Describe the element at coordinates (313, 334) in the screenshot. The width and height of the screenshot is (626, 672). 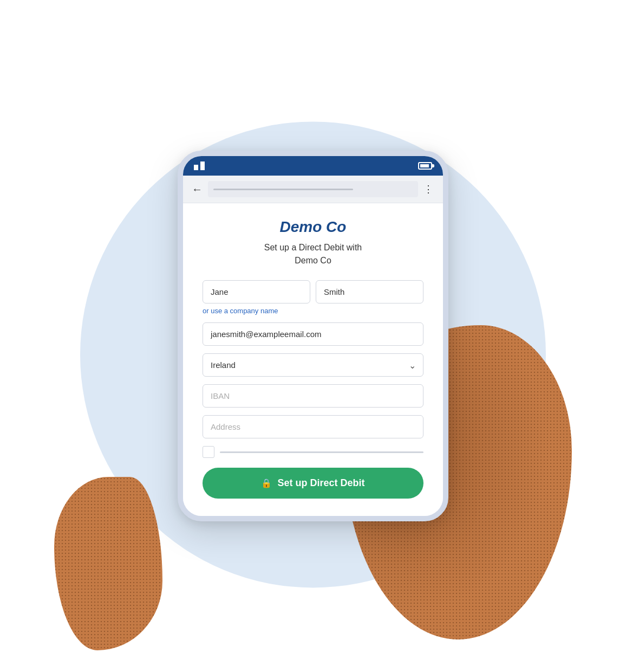
I see `email-input` at that location.